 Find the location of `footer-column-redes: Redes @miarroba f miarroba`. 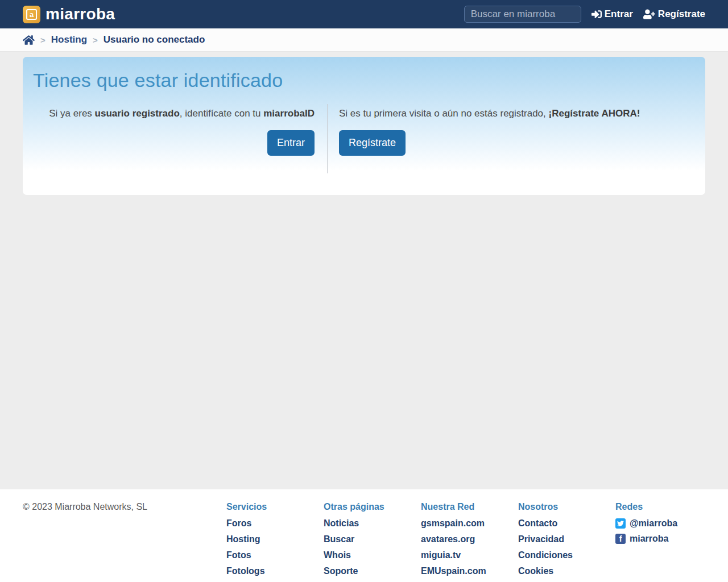

footer-column-redes: Redes @miarroba f miarroba is located at coordinates (664, 541).